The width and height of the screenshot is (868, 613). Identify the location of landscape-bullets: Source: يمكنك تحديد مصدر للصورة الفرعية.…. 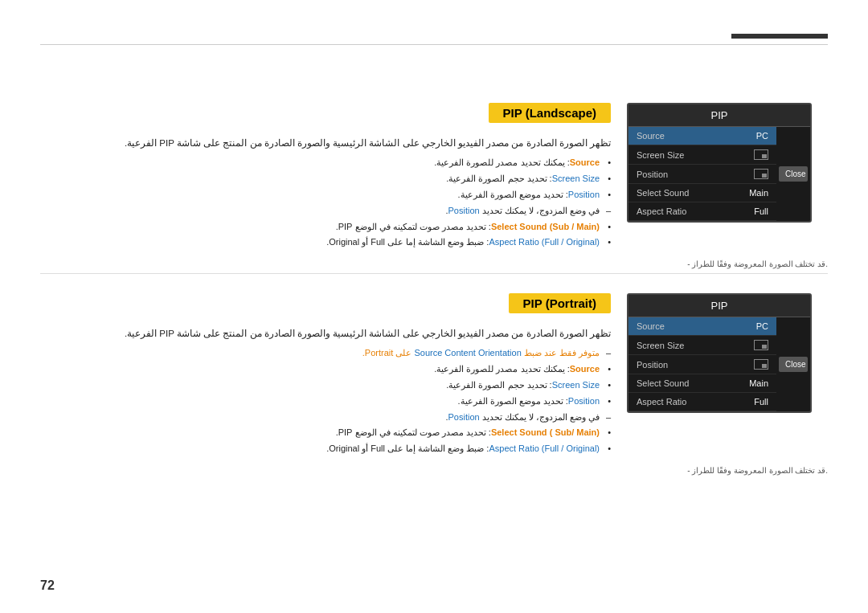
(326, 202).